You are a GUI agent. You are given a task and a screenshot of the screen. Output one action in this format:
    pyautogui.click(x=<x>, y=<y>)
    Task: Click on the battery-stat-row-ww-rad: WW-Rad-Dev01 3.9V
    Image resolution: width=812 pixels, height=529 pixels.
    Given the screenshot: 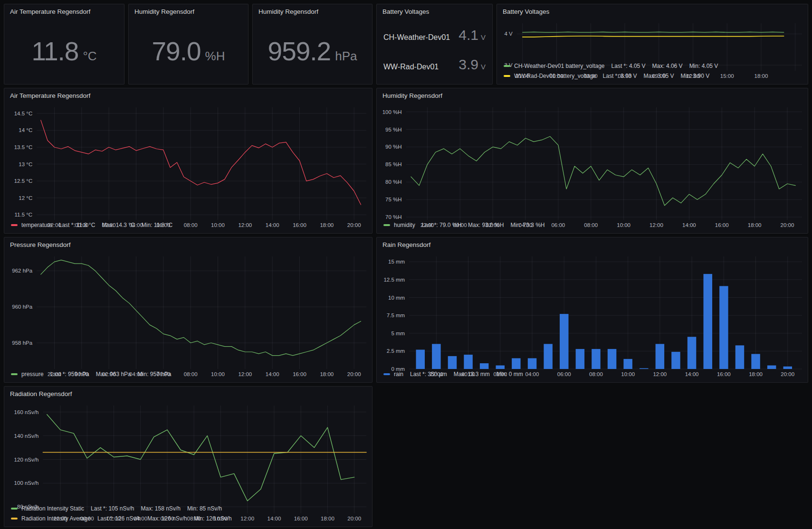 What is the action you would take?
    pyautogui.click(x=434, y=65)
    